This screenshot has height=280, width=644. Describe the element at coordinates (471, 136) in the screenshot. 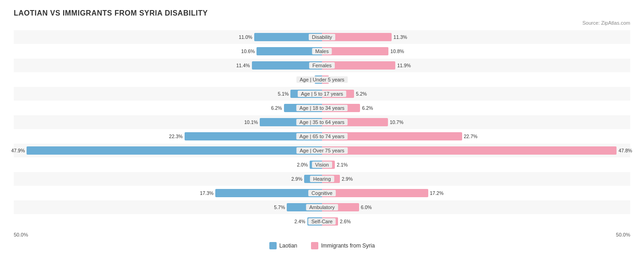

I see `value-right: 22.7%` at that location.